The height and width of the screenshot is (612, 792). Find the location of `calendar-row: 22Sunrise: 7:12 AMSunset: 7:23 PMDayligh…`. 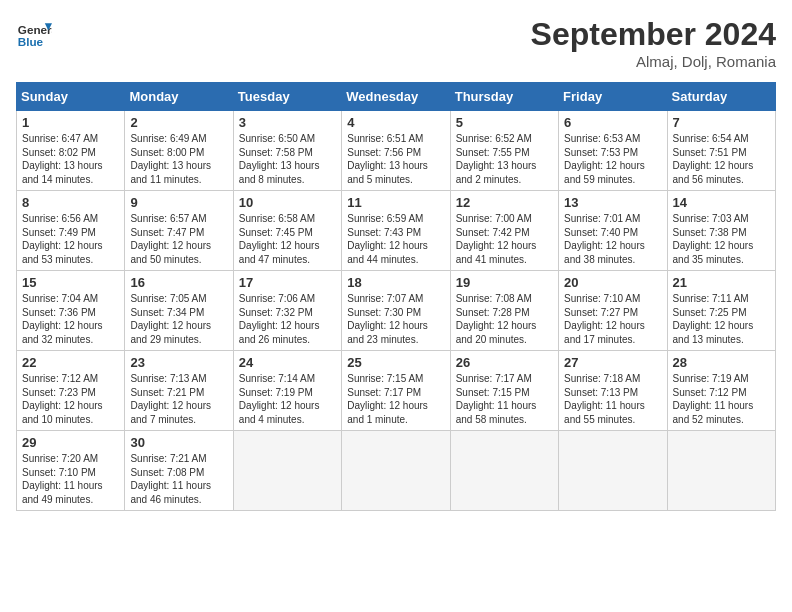

calendar-row: 22Sunrise: 7:12 AMSunset: 7:23 PMDayligh… is located at coordinates (396, 391).